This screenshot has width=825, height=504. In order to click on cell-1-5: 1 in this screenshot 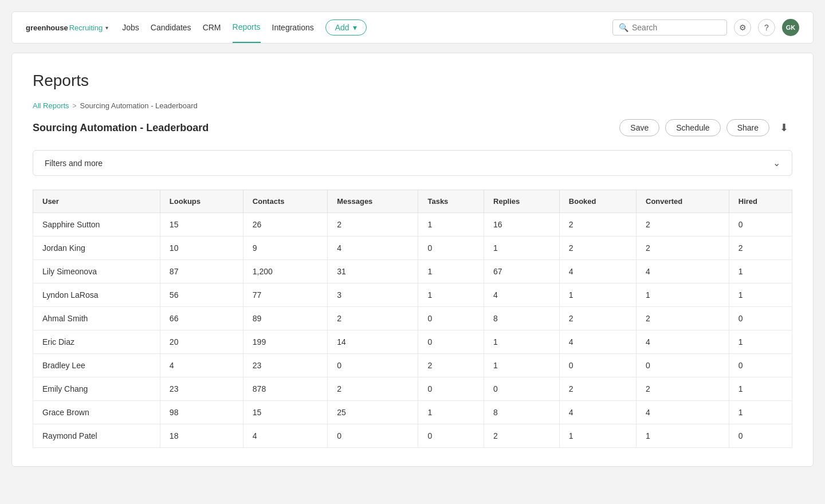, I will do `click(522, 249)`.